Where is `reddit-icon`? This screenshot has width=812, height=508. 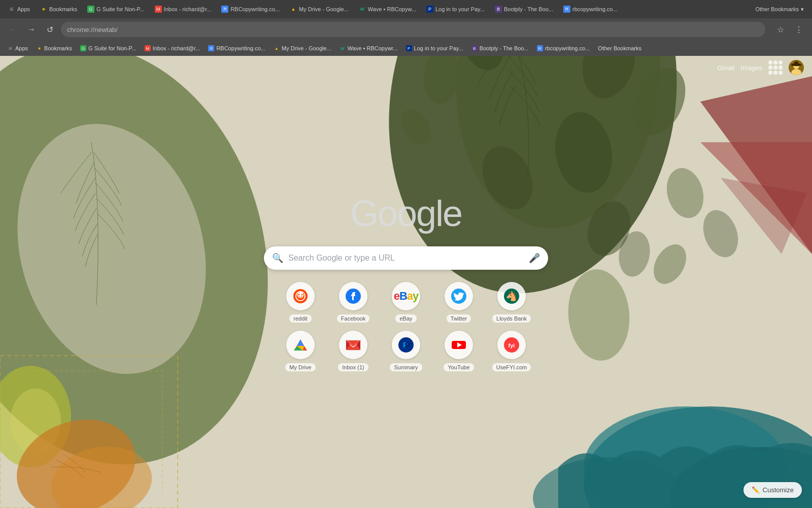
reddit-icon is located at coordinates (300, 296).